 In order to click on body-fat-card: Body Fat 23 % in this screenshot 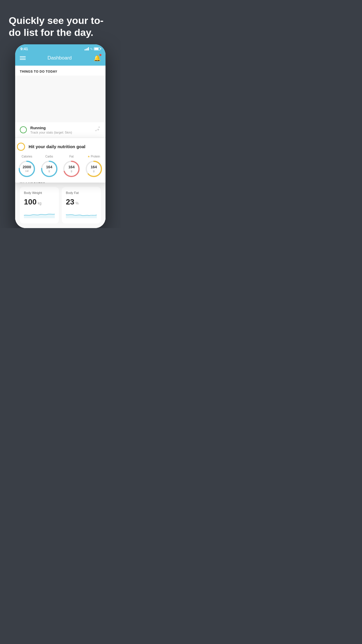, I will do `click(81, 205)`.